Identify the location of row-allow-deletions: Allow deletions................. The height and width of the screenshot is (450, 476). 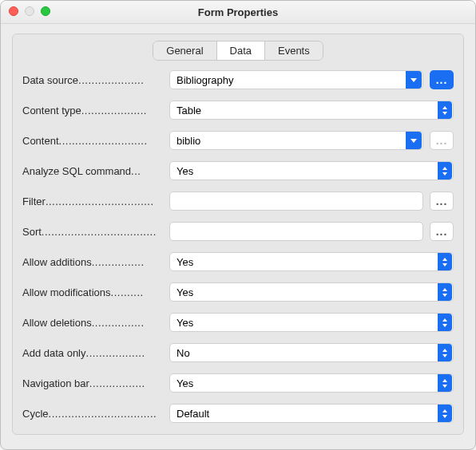
(238, 322).